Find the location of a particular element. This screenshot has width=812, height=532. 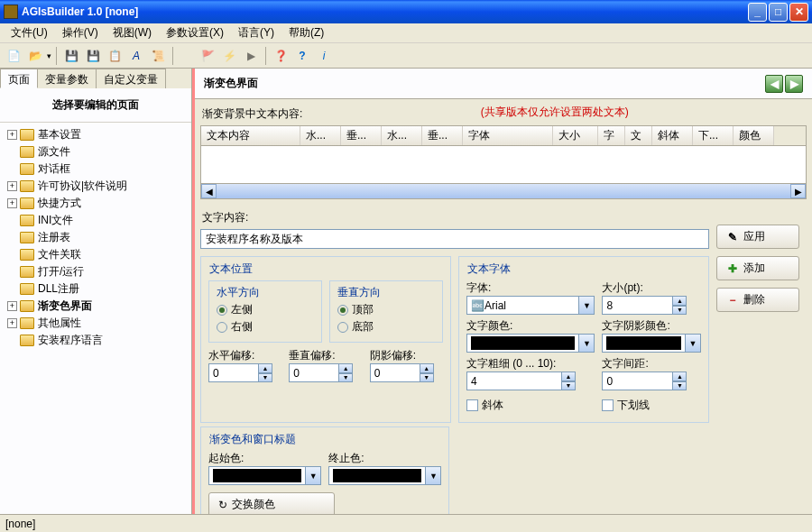

scroll-left-icon: ◀ is located at coordinates (209, 191).